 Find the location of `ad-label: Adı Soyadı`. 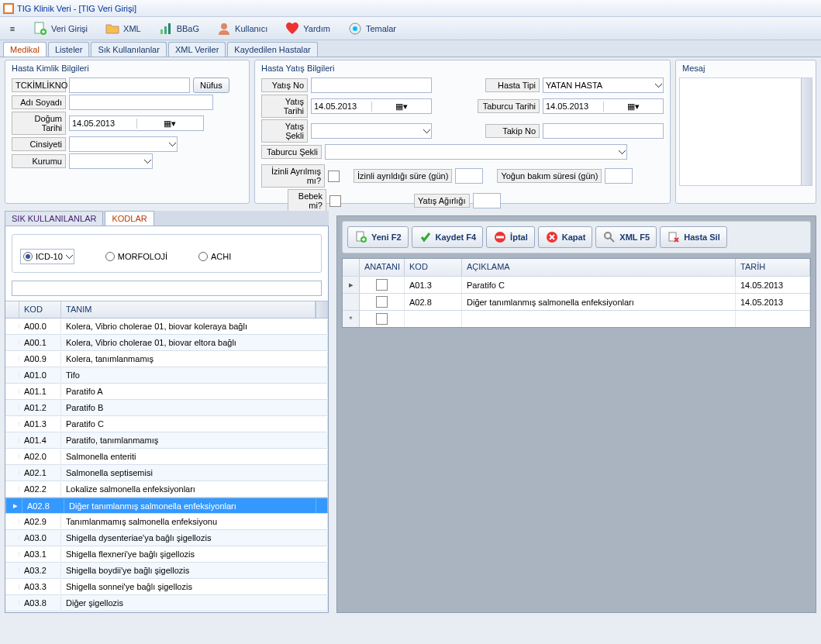

ad-label: Adı Soyadı is located at coordinates (39, 102).